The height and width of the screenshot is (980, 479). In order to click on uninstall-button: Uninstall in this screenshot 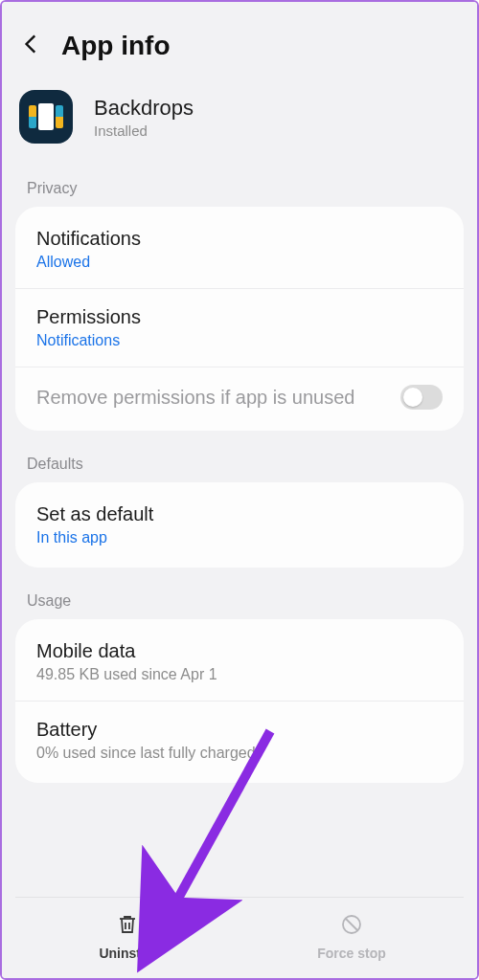, I will do `click(127, 938)`.